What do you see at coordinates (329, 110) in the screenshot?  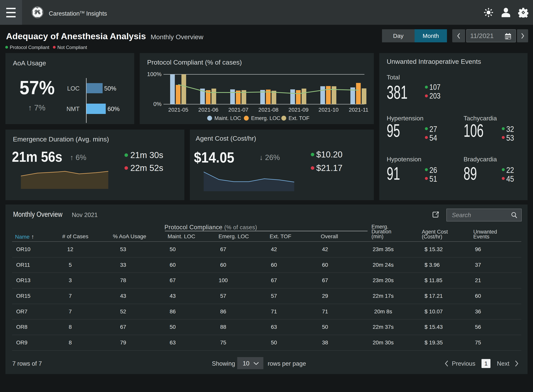 I see `svg-text: 2021-10` at bounding box center [329, 110].